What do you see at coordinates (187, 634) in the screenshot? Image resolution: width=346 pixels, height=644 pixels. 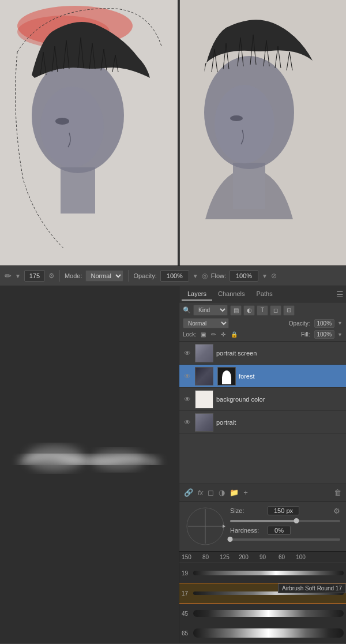 I see `preset-num-65: 65` at bounding box center [187, 634].